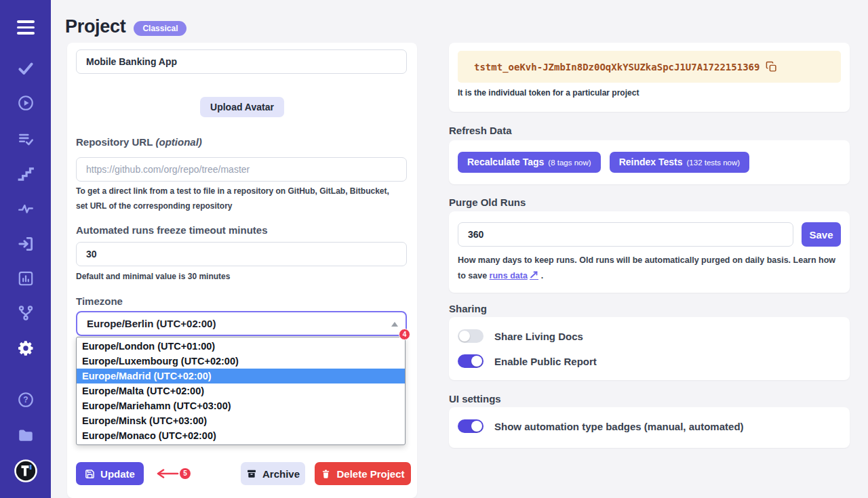 Image resolution: width=868 pixels, height=498 pixels. What do you see at coordinates (26, 139) in the screenshot?
I see `plans-list-check-icon` at bounding box center [26, 139].